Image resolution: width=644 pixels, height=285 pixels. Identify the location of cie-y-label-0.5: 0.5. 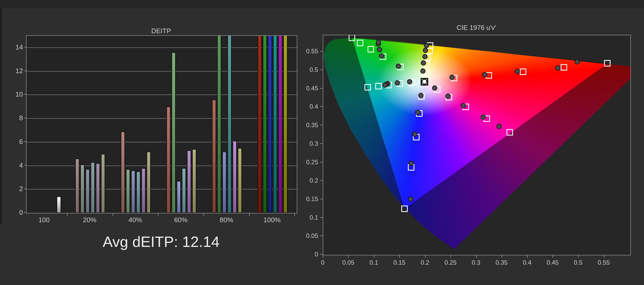
(309, 70).